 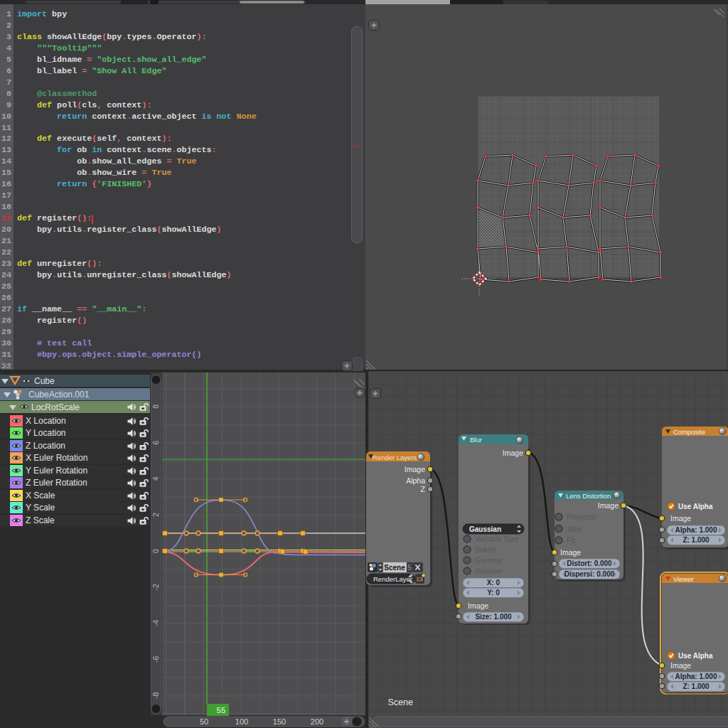 What do you see at coordinates (493, 617) in the screenshot?
I see `svg-text: Size: 1.000` at bounding box center [493, 617].